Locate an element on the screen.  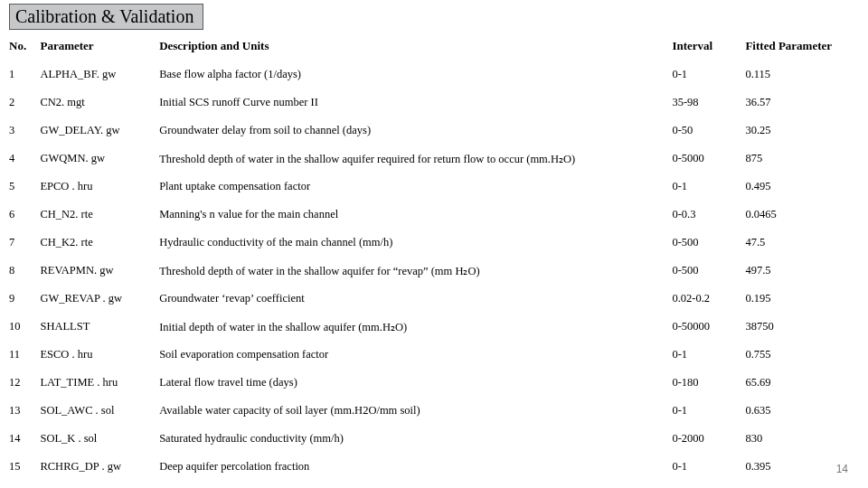
table-row: 12LAT_TIME . hruLateral flow travel time… is located at coordinates (432, 383).